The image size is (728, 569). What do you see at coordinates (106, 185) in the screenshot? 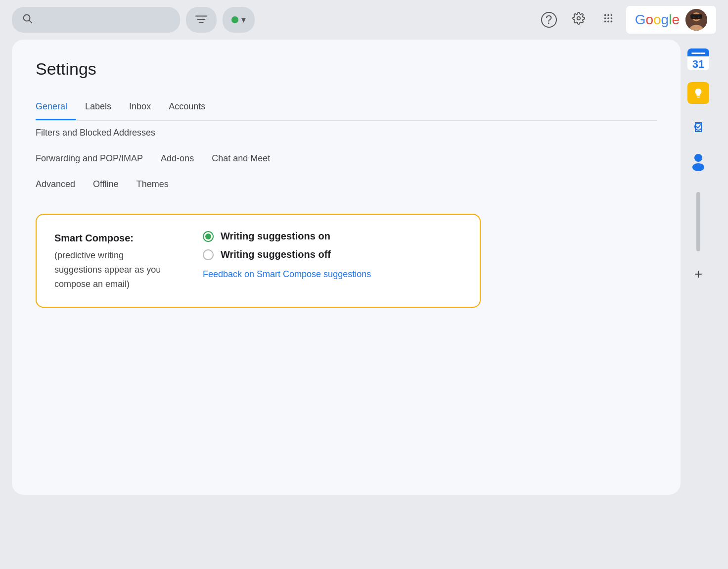
I see `tab-offline: Offline` at bounding box center [106, 185].